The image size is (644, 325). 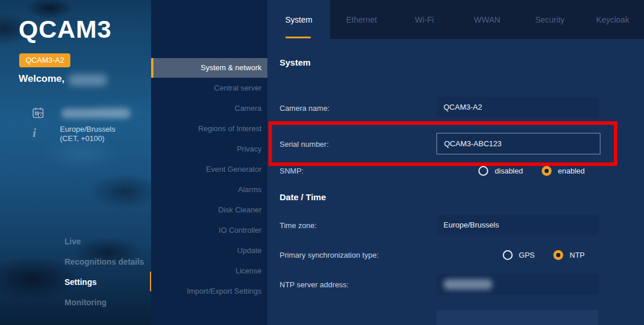 What do you see at coordinates (487, 20) in the screenshot?
I see `tab-wwan: WWAN` at bounding box center [487, 20].